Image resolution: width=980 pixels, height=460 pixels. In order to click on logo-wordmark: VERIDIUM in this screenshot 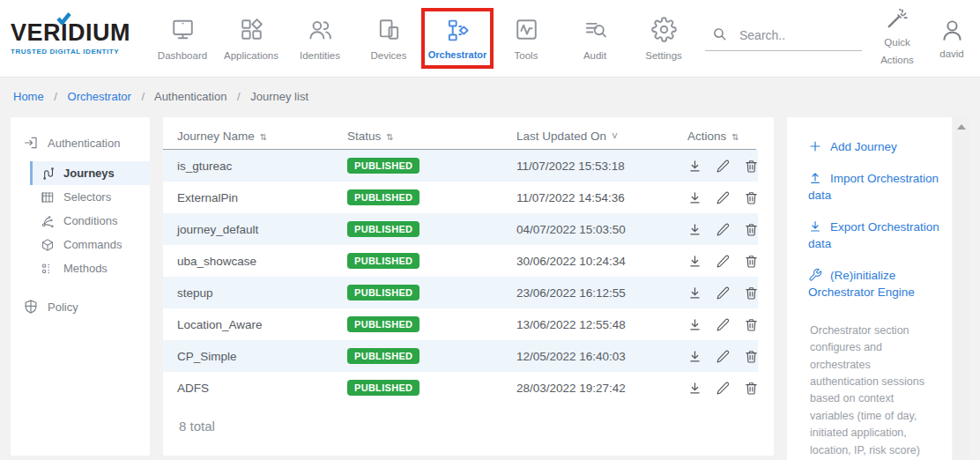, I will do `click(73, 33)`.